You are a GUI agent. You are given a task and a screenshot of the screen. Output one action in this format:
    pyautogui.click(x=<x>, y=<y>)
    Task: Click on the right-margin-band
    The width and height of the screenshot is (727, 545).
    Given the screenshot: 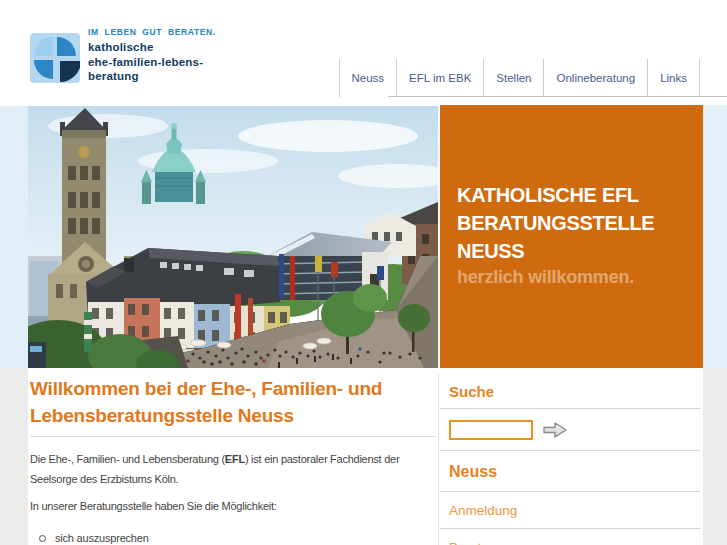 What is the action you would take?
    pyautogui.click(x=715, y=236)
    